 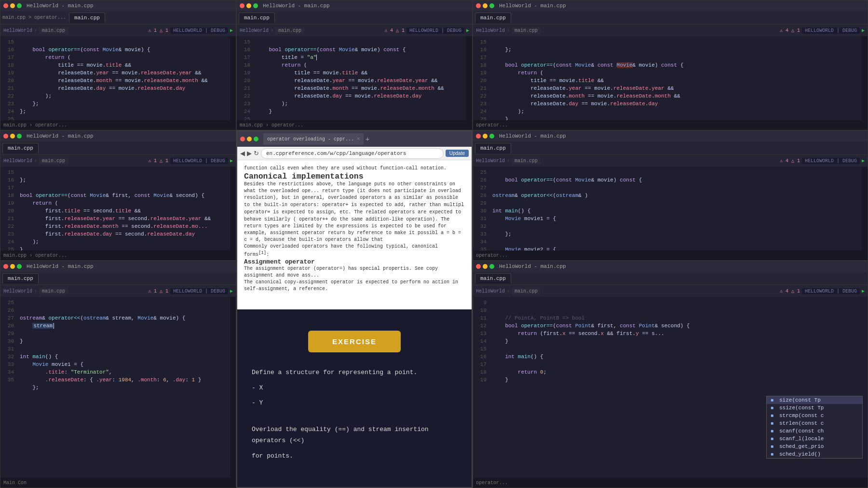 What do you see at coordinates (118, 18) in the screenshot?
I see `tab-bar-1: main.cpp > operator... main.cpp` at bounding box center [118, 18].